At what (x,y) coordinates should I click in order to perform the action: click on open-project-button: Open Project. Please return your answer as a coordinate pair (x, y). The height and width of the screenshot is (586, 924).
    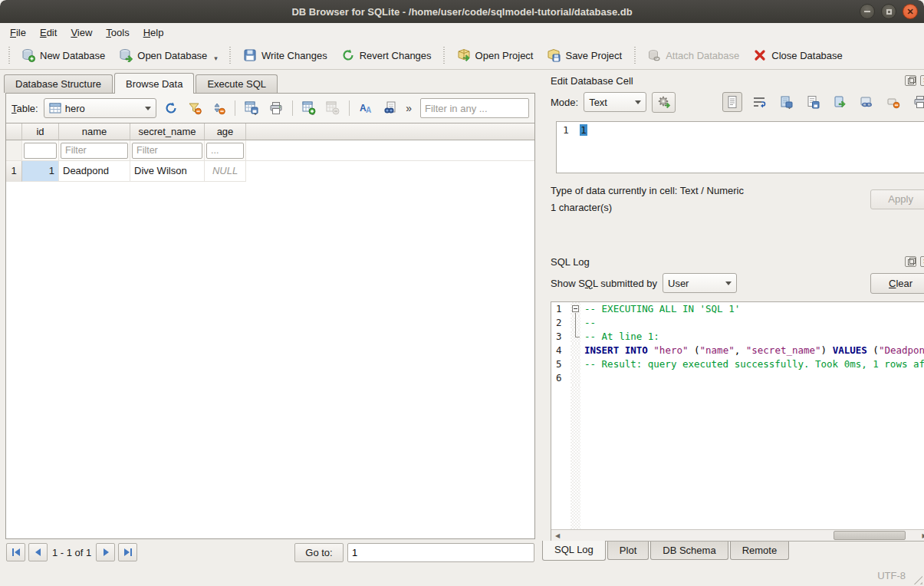
    Looking at the image, I should click on (495, 55).